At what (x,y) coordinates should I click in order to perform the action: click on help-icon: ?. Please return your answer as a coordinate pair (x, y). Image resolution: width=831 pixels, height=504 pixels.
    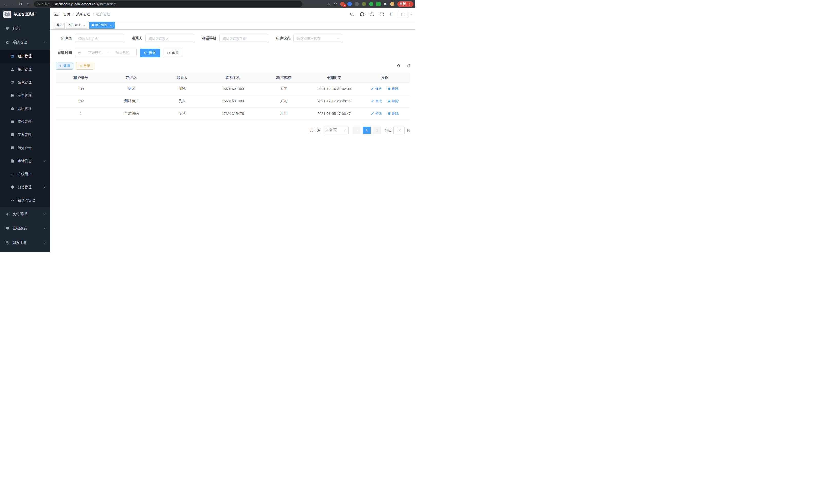
    Looking at the image, I should click on (372, 14).